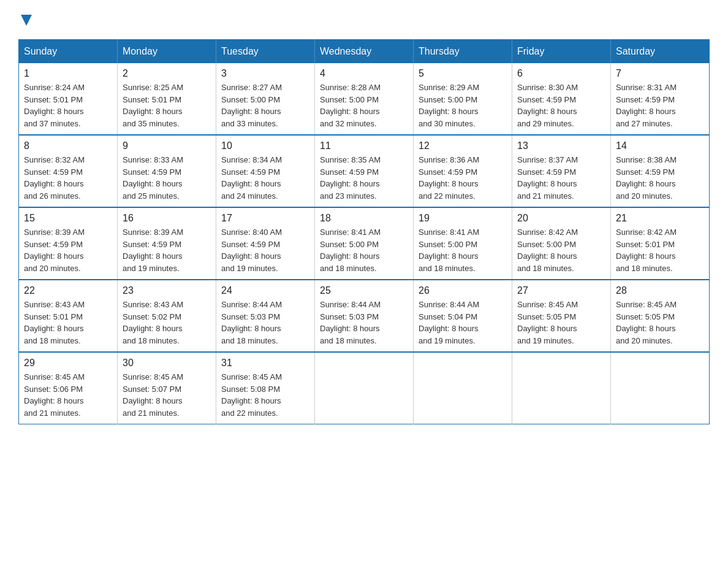 This screenshot has width=728, height=563. Describe the element at coordinates (660, 250) in the screenshot. I see `day-info: Sunrise: 8:42 AMSunset: 5:01 PMDaylight:…` at that location.